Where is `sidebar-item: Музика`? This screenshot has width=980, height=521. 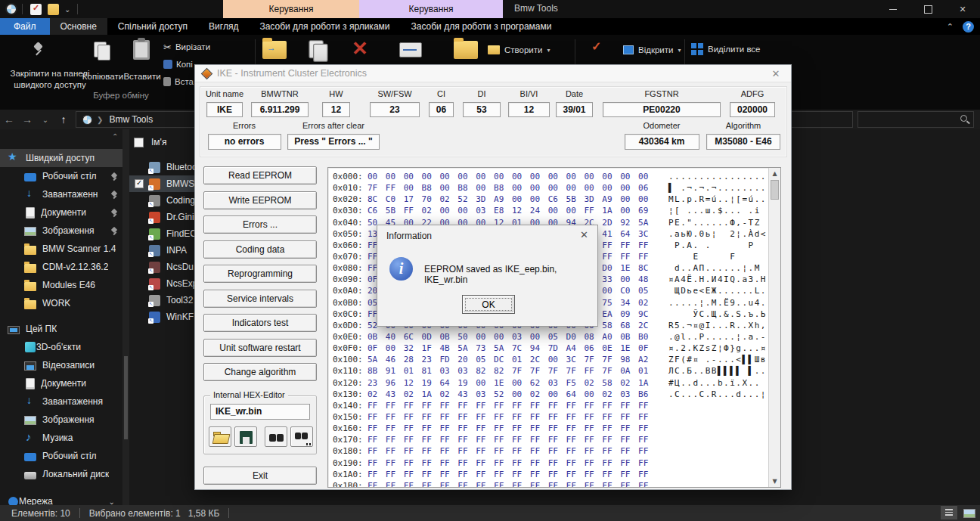 sidebar-item: Музика is located at coordinates (61, 438).